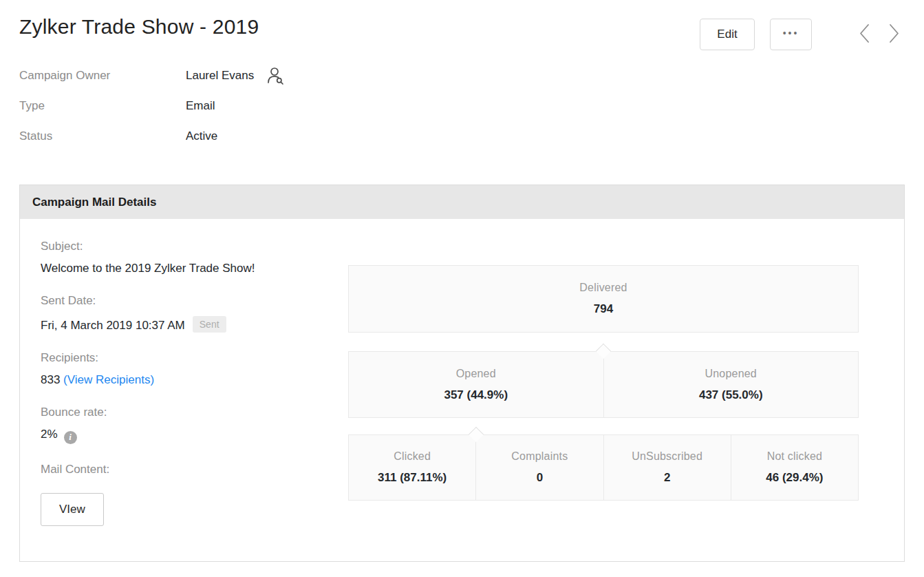 Image resolution: width=924 pixels, height=577 pixels. Describe the element at coordinates (667, 478) in the screenshot. I see `unsubscribed-value: 2` at that location.